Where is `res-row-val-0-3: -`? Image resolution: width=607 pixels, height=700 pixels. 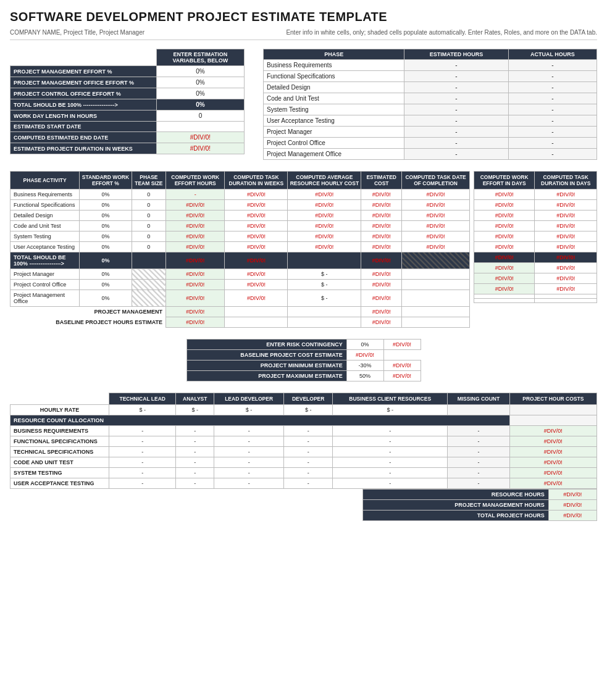 res-row-val-0-3: - is located at coordinates (309, 431).